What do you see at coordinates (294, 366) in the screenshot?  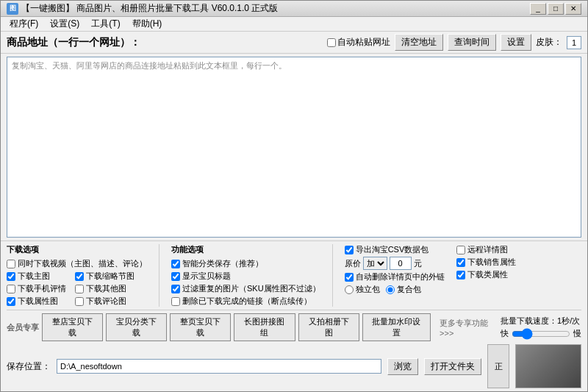 I see `status-row: 保存位置： 浏览 打开文件夹 正` at bounding box center [294, 366].